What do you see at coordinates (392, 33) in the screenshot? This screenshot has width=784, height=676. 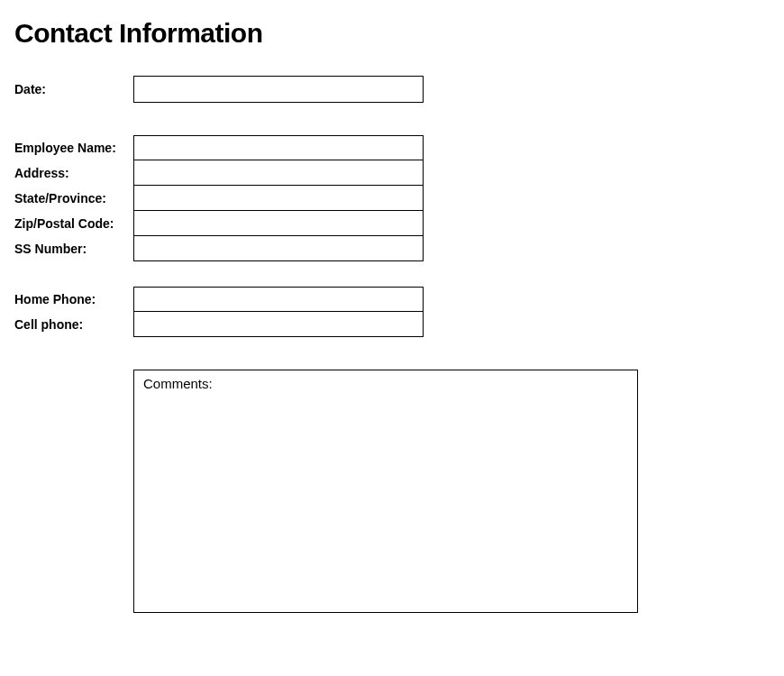 I see `page-title: Contact Information` at bounding box center [392, 33].